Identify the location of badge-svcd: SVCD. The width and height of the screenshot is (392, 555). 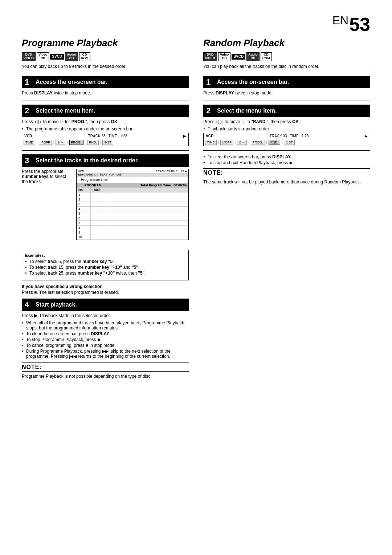
(57, 57).